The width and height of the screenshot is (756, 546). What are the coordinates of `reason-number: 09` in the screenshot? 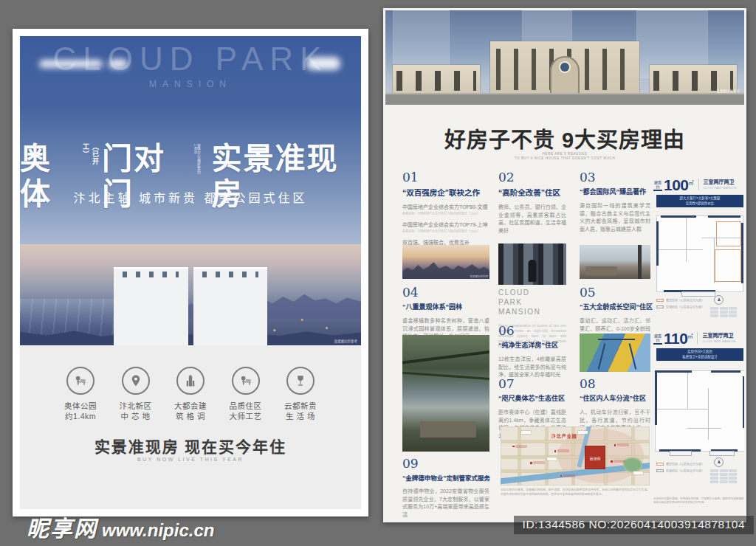 It's located at (450, 463).